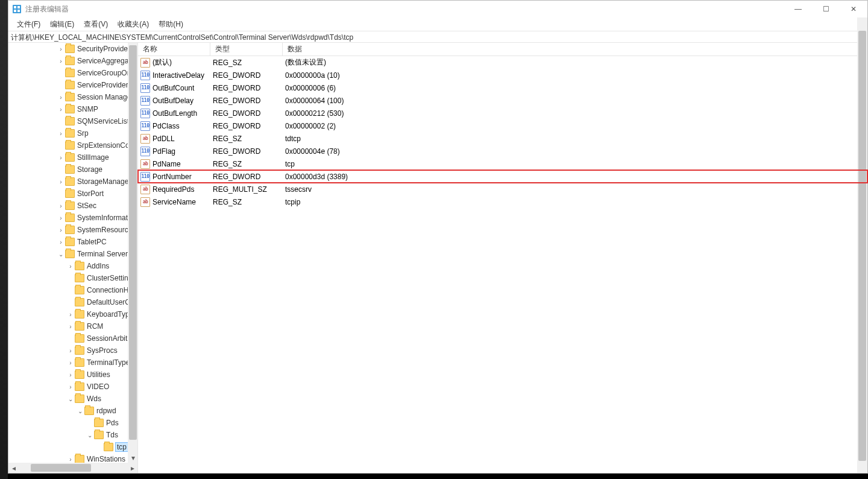 Image resolution: width=868 pixels, height=479 pixels. I want to click on value-row: 110PdFlagREG_DWORD0x0000004e (78), so click(503, 151).